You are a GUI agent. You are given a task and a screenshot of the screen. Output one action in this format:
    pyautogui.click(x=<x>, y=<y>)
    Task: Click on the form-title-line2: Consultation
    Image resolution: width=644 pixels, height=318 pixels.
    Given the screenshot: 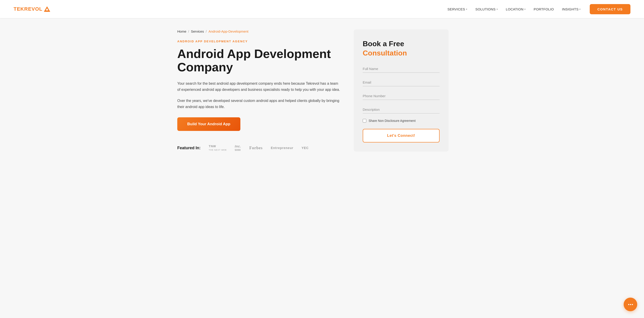 What is the action you would take?
    pyautogui.click(x=401, y=53)
    